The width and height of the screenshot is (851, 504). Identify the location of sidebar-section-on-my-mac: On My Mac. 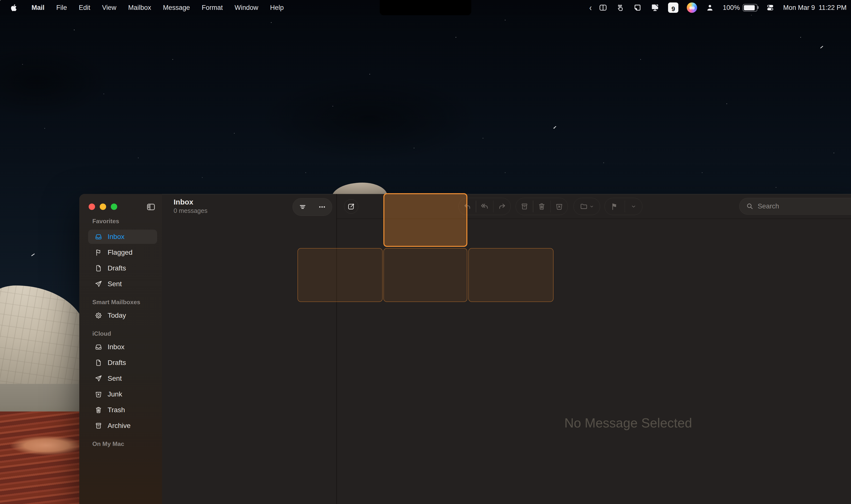
(121, 444).